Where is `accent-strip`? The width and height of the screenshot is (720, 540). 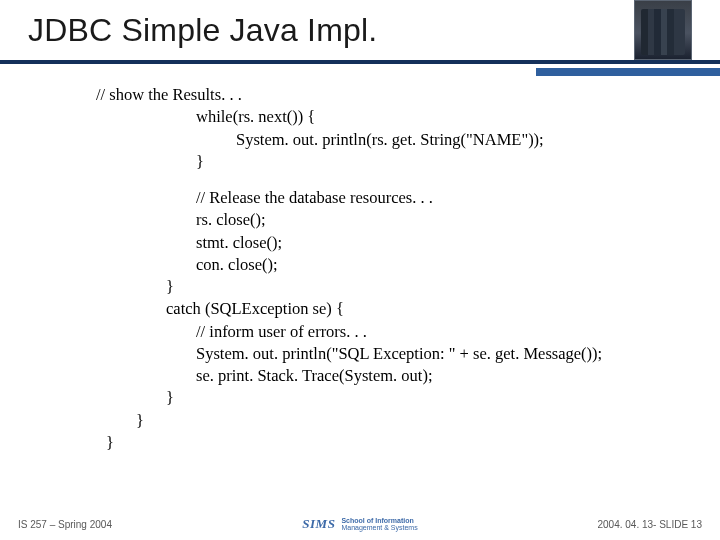 accent-strip is located at coordinates (628, 72).